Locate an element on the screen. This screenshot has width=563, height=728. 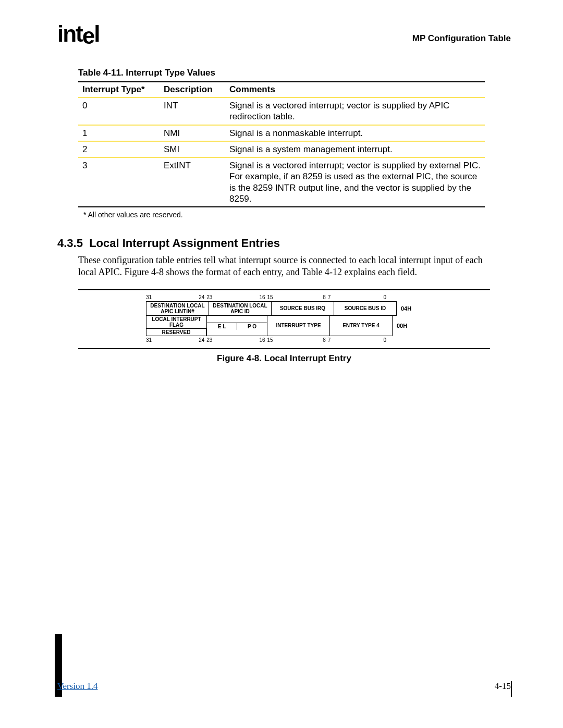
table-row: 3 ExtINT Signal is a vectored interrupt;… is located at coordinates (282, 182).